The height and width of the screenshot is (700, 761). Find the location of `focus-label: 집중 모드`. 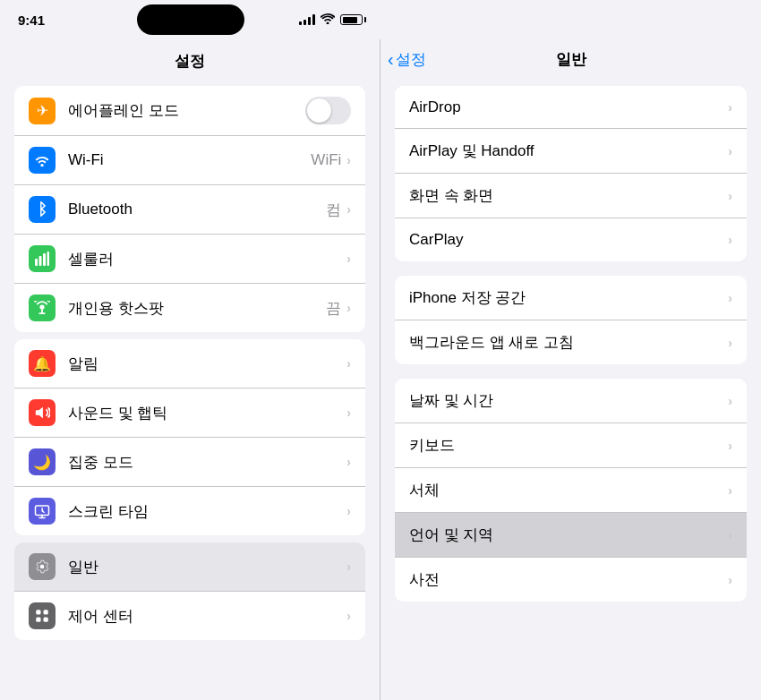

focus-label: 집중 모드 is located at coordinates (208, 462).